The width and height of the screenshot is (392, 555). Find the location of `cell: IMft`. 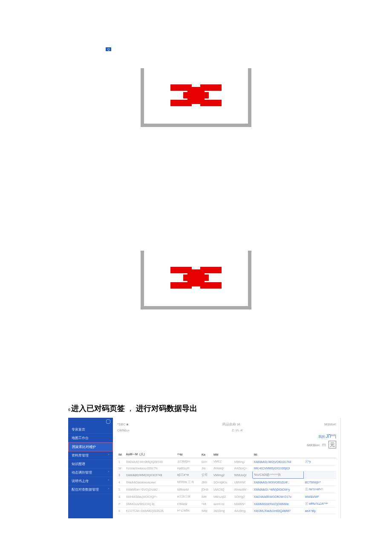

cell: IMft is located at coordinates (206, 497).